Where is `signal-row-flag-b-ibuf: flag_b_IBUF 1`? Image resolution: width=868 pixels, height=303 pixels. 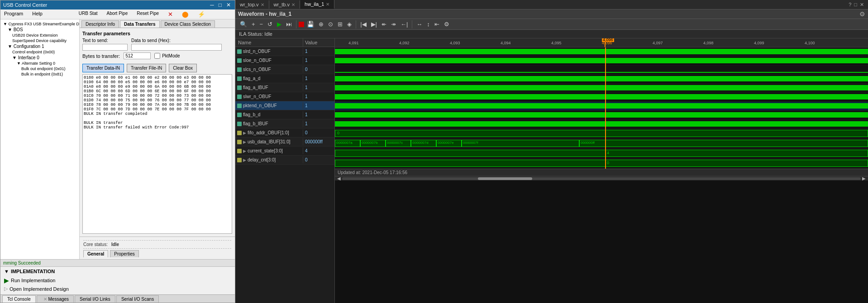
signal-row-flag-b-ibuf: flag_b_IBUF 1 is located at coordinates (285, 124).